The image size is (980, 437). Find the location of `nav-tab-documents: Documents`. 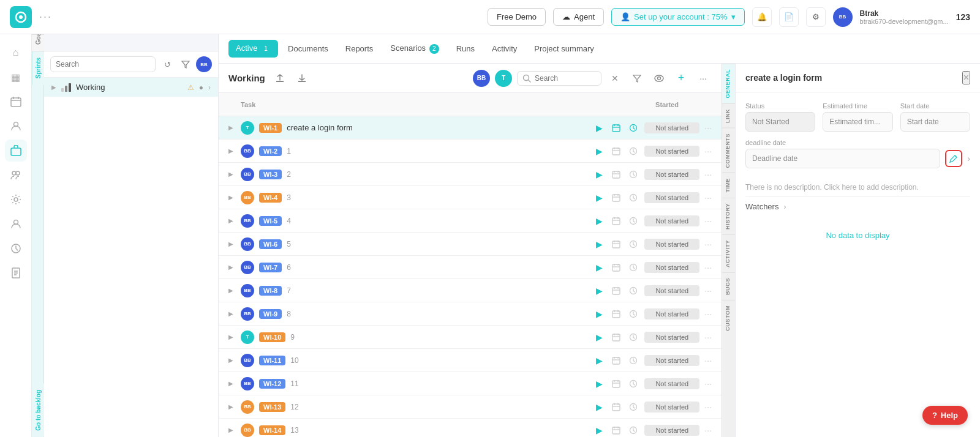

nav-tab-documents: Documents is located at coordinates (308, 49).